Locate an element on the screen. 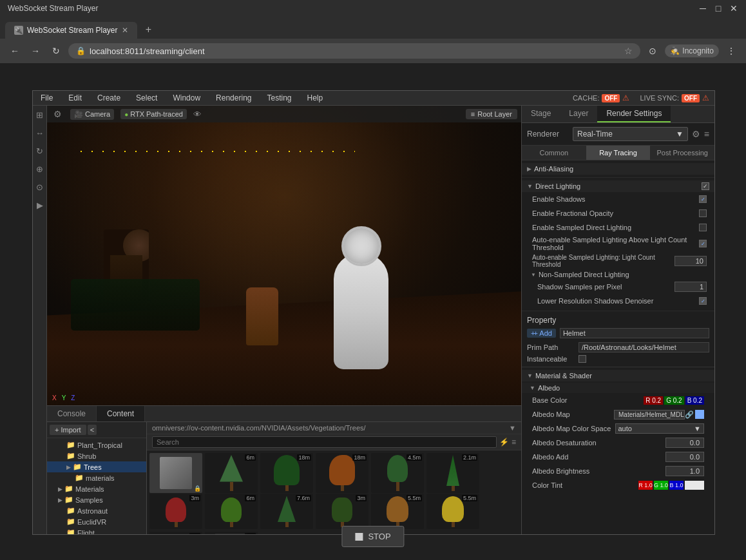 This screenshot has width=746, height=560. forward-button: → is located at coordinates (35, 51).